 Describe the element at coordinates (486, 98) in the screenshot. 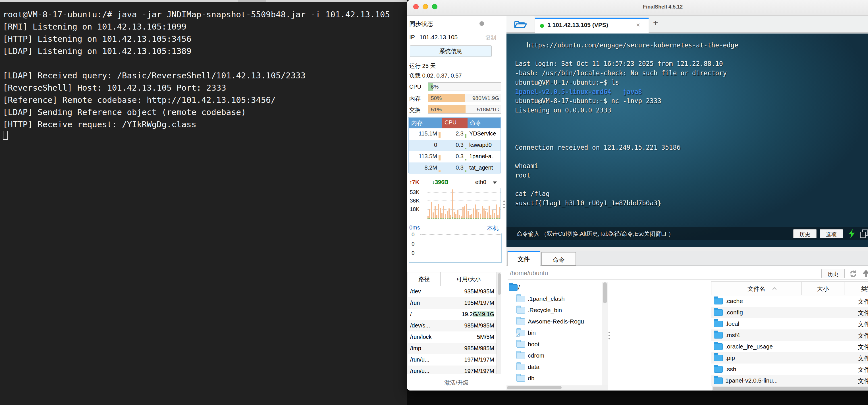

I see `mem-detail: 980M/1.9G` at that location.